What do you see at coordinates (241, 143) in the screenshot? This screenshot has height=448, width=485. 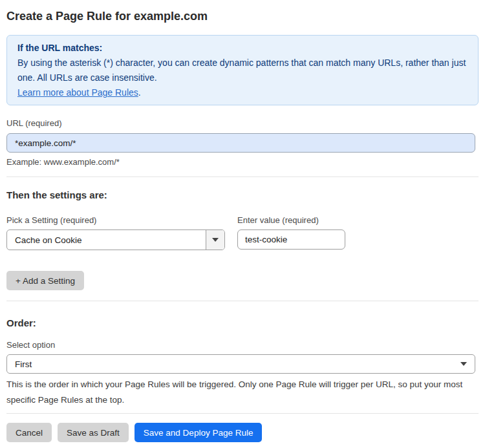 I see `url-input` at bounding box center [241, 143].